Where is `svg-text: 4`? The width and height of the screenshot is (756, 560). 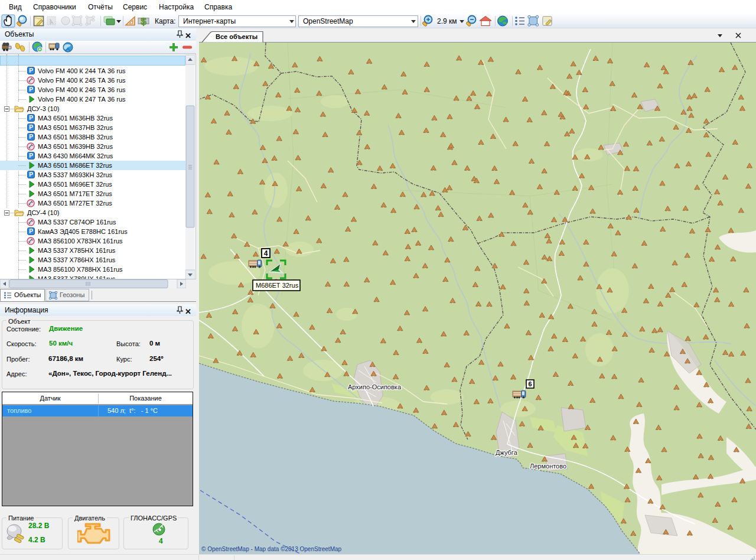
svg-text: 4 is located at coordinates (266, 253).